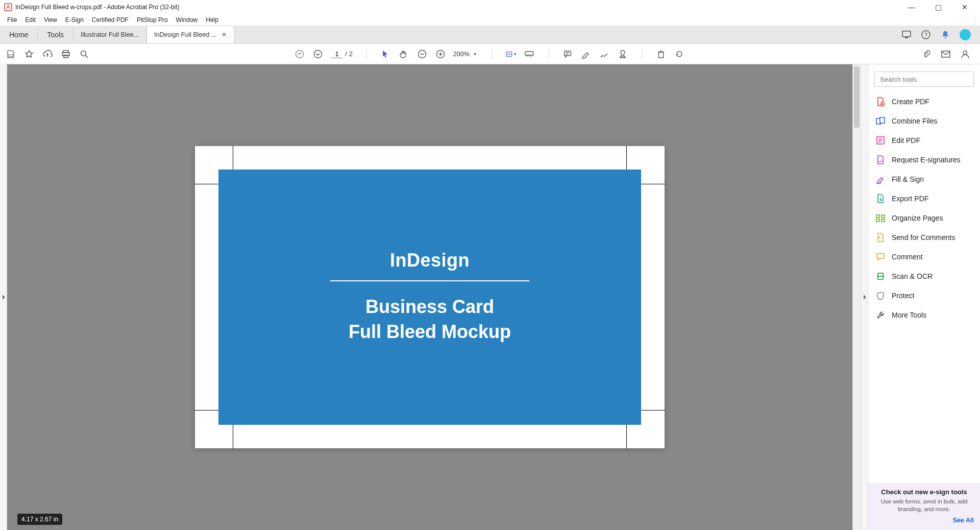  What do you see at coordinates (55, 35) in the screenshot?
I see `tab-tools: Tools` at bounding box center [55, 35].